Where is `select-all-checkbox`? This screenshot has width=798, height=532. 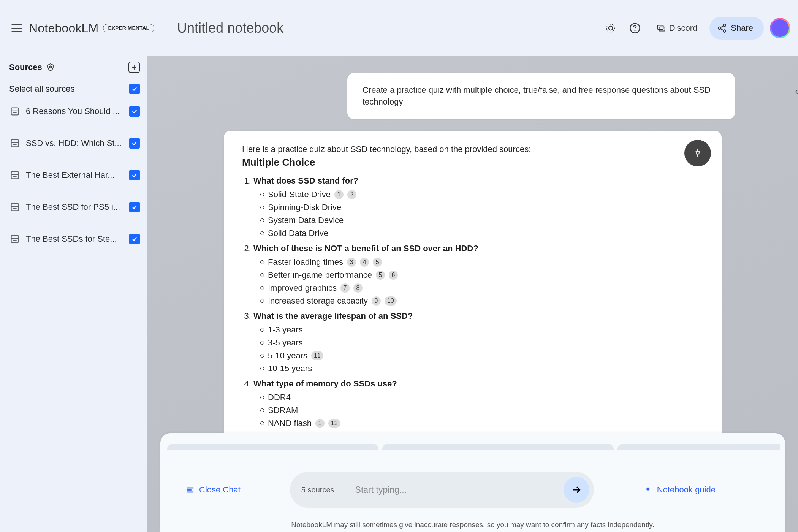 select-all-checkbox is located at coordinates (135, 89).